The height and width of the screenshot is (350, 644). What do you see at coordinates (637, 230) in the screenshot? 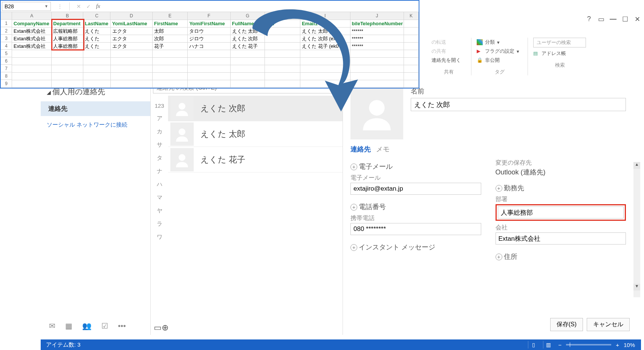
I see `detail-scrollbar: ▲ ▼` at bounding box center [637, 230].